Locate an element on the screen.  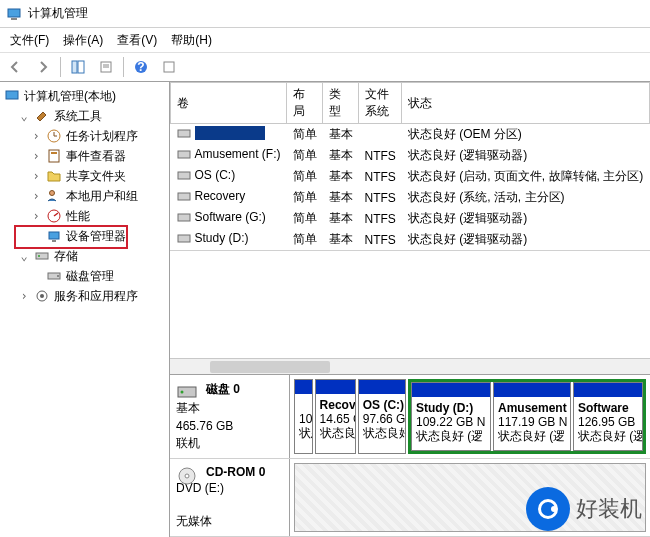
partition-software: Software126.95 GB状态良好 (逻 is located at coordinates (608, 416).